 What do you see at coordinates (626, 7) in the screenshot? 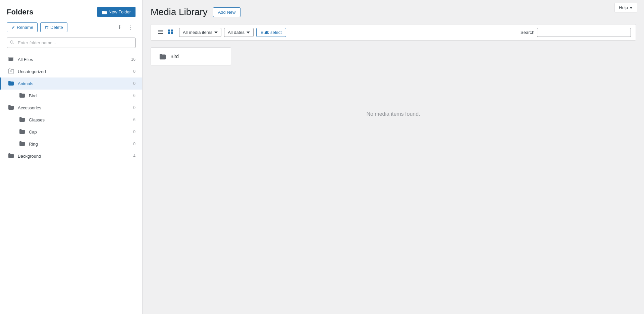
I see `help-button: Help ▼` at bounding box center [626, 7].